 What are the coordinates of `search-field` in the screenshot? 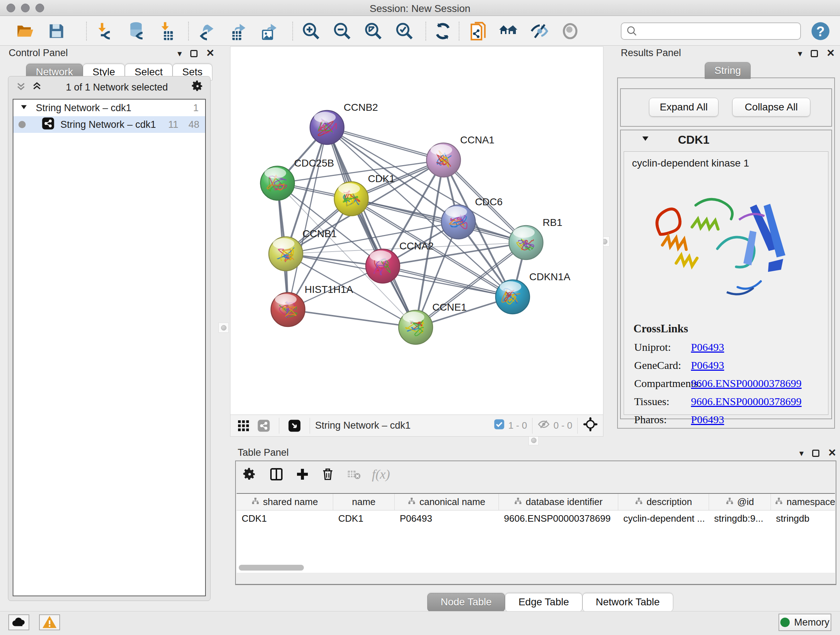 It's located at (711, 31).